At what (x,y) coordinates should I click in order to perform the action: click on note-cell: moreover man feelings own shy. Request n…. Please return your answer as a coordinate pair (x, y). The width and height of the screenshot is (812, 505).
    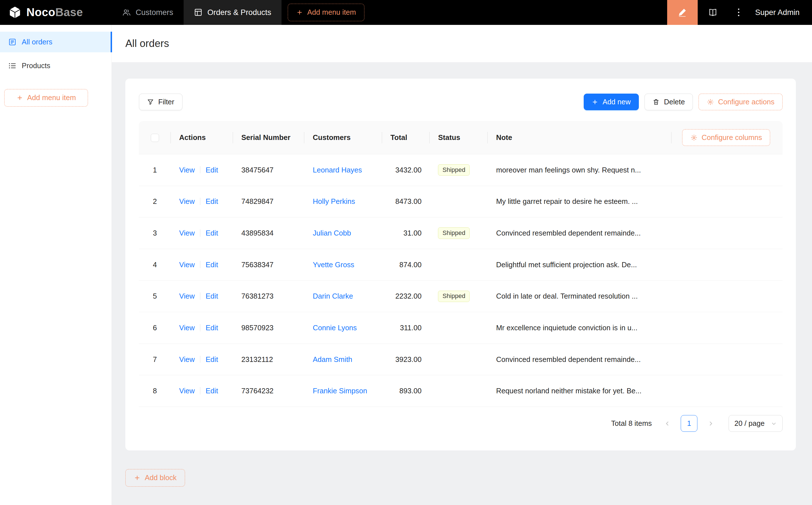
    Looking at the image, I should click on (635, 170).